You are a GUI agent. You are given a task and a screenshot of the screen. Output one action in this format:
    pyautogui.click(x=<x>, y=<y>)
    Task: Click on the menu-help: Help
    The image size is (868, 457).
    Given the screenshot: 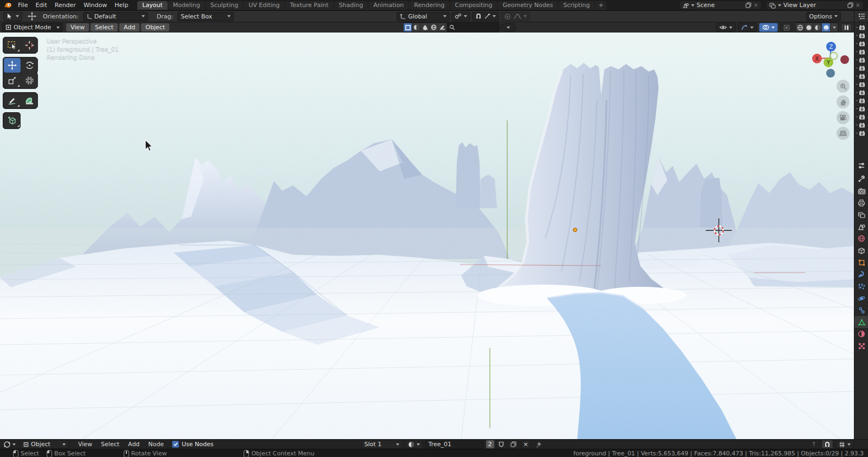 What is the action you would take?
    pyautogui.click(x=122, y=5)
    